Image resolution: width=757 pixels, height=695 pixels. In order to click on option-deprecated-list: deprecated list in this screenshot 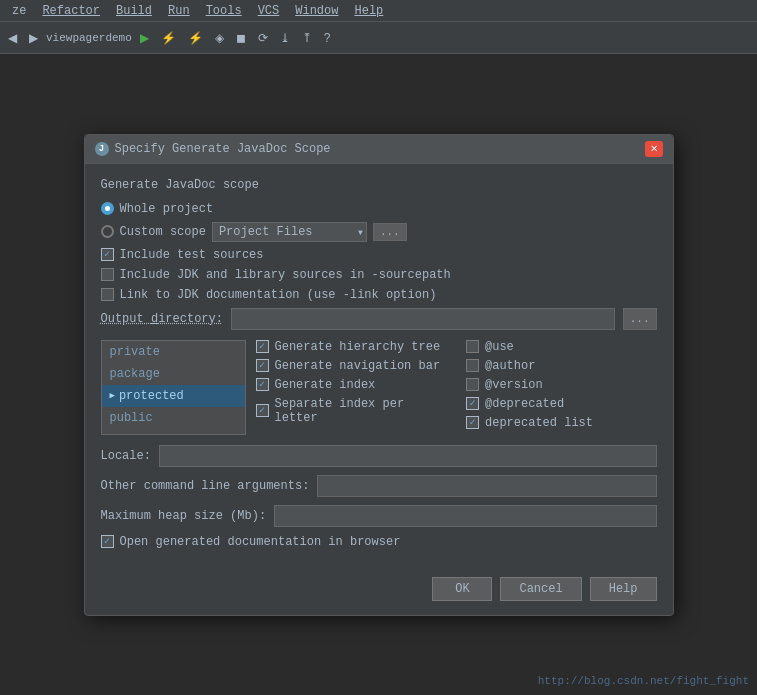, I will do `click(562, 423)`.